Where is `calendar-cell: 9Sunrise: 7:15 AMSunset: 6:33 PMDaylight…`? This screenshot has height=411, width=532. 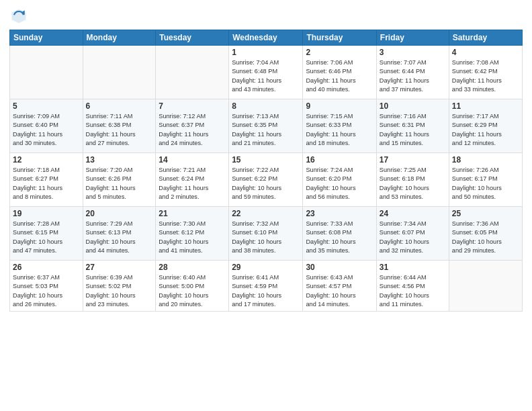
calendar-cell: 9Sunrise: 7:15 AMSunset: 6:33 PMDaylight… is located at coordinates (340, 126).